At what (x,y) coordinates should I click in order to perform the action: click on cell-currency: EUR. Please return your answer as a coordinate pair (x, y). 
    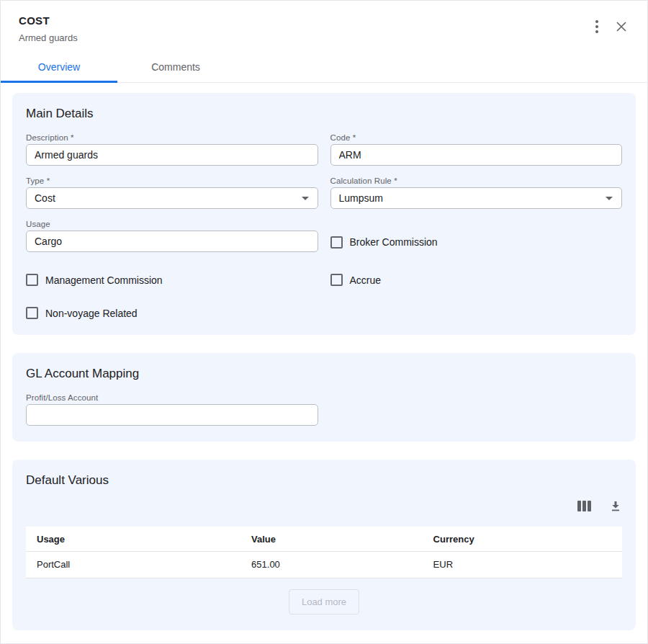
    Looking at the image, I should click on (523, 565).